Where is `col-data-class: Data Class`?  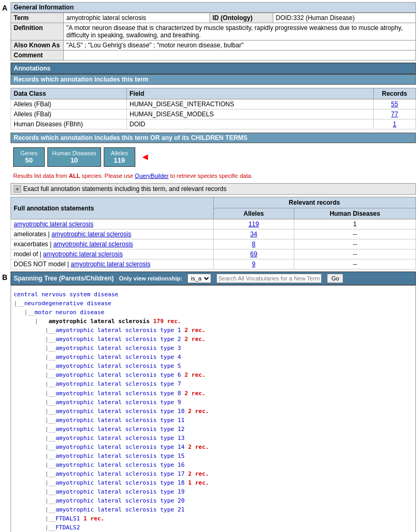 col-data-class: Data Class is located at coordinates (69, 94).